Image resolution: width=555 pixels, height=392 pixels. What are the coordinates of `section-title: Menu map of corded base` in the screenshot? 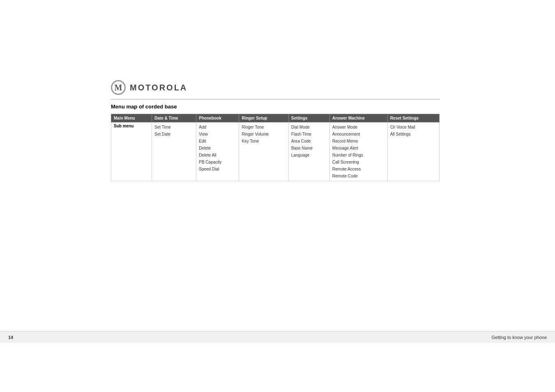 It's located at (275, 107).